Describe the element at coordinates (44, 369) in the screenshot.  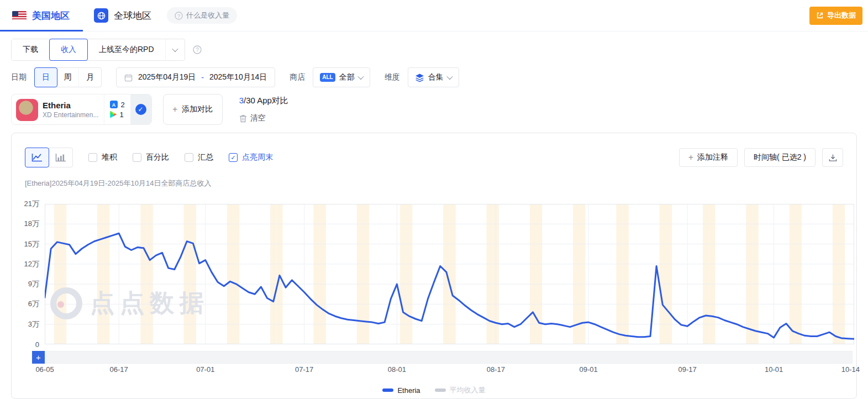
I see `x-tick-label: 06-05` at that location.